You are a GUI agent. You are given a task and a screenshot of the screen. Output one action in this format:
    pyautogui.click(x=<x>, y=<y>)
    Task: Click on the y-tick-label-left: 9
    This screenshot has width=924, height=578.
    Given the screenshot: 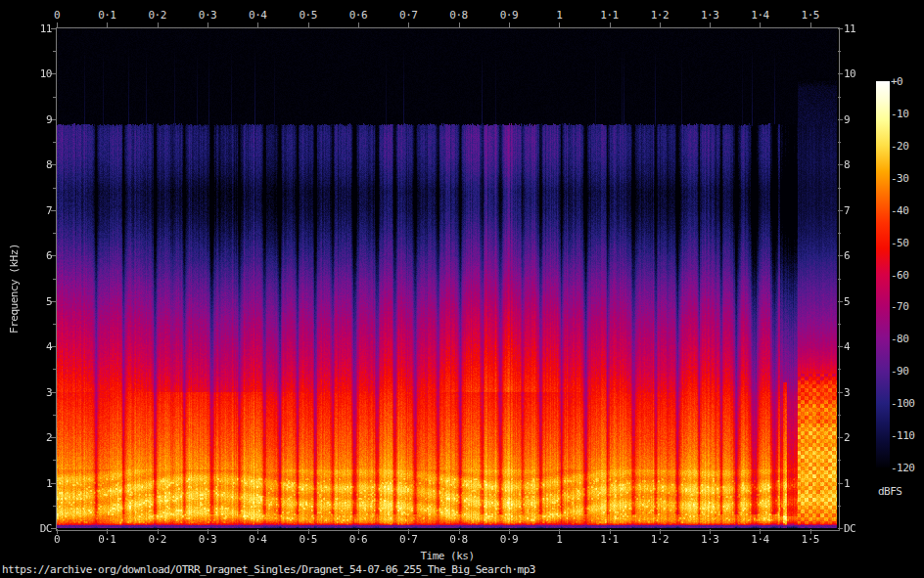 What is the action you would take?
    pyautogui.click(x=25, y=119)
    